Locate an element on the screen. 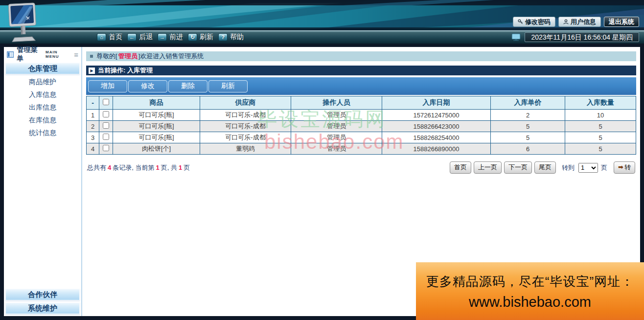 Image resolution: width=644 pixels, height=320 pixels. cell-date: 1572612475000 is located at coordinates (437, 115).